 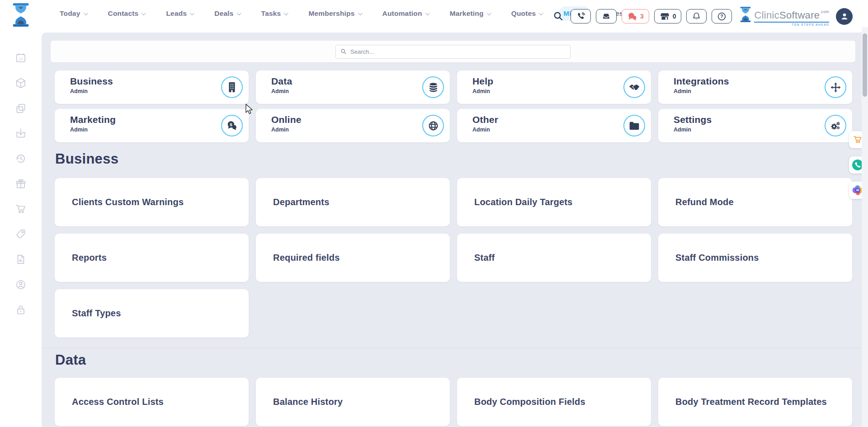 What do you see at coordinates (21, 15) in the screenshot?
I see `app-logo-icon` at bounding box center [21, 15].